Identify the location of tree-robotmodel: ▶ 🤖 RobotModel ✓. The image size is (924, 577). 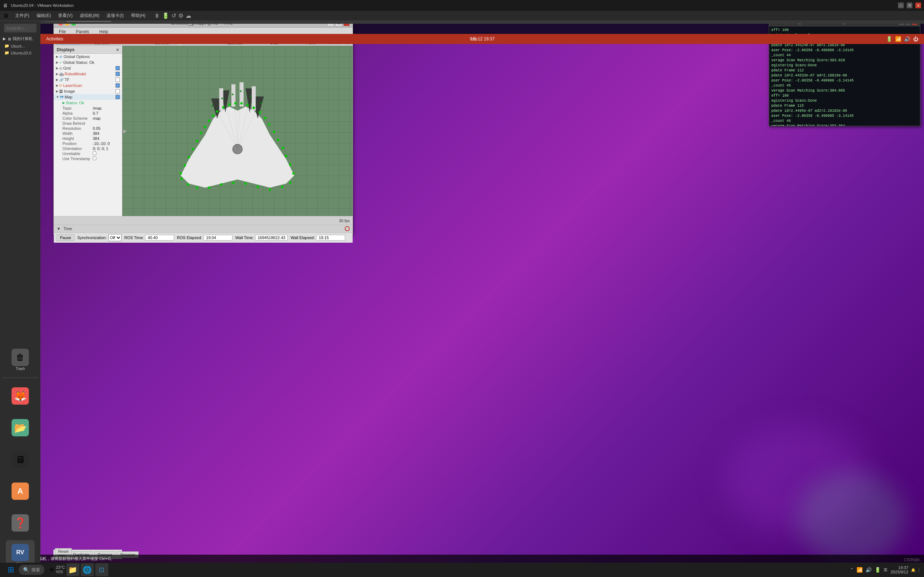
(88, 74).